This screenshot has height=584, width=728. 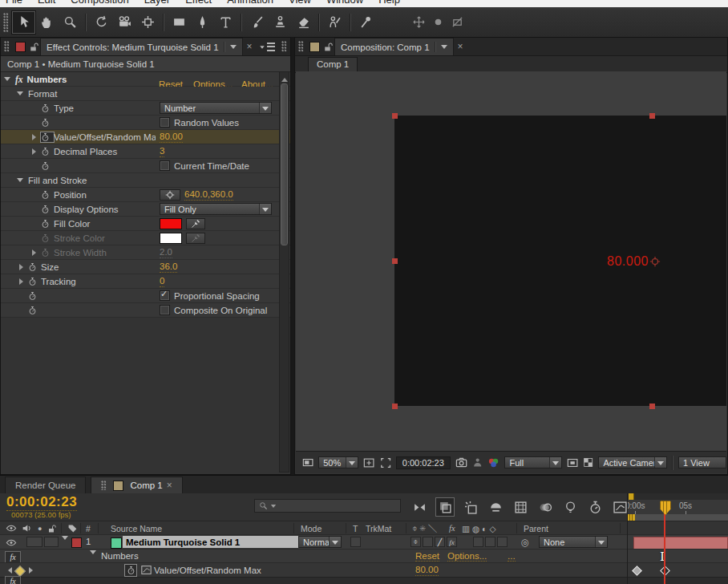 I want to click on view-layout-dropdown: 1 View, so click(x=702, y=462).